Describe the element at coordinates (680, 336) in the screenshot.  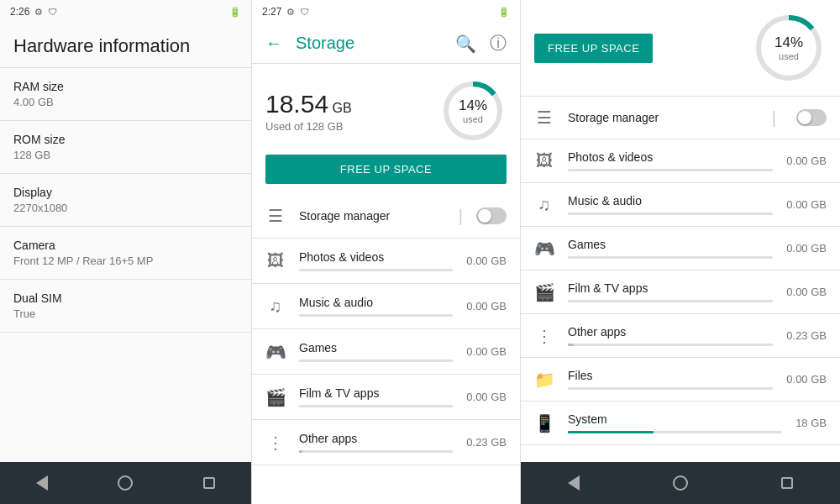
I see `other-apps-item-2: ⋮ Other apps 0.23 GB` at that location.